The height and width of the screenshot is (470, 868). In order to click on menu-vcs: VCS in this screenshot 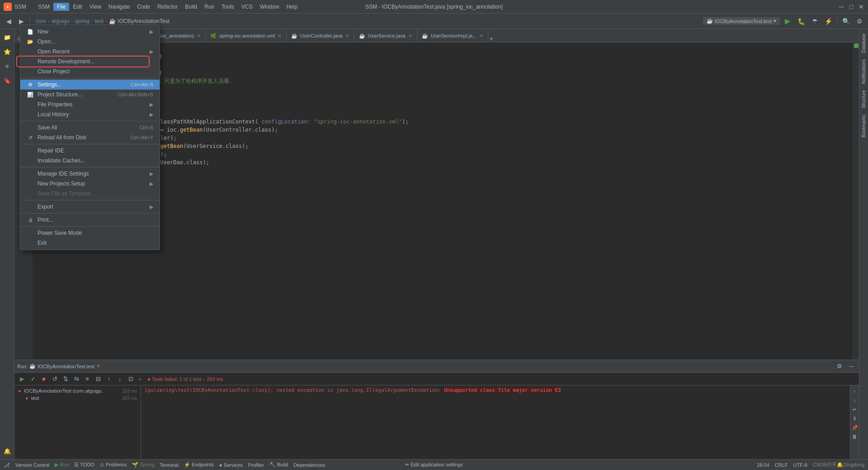, I will do `click(247, 7)`.